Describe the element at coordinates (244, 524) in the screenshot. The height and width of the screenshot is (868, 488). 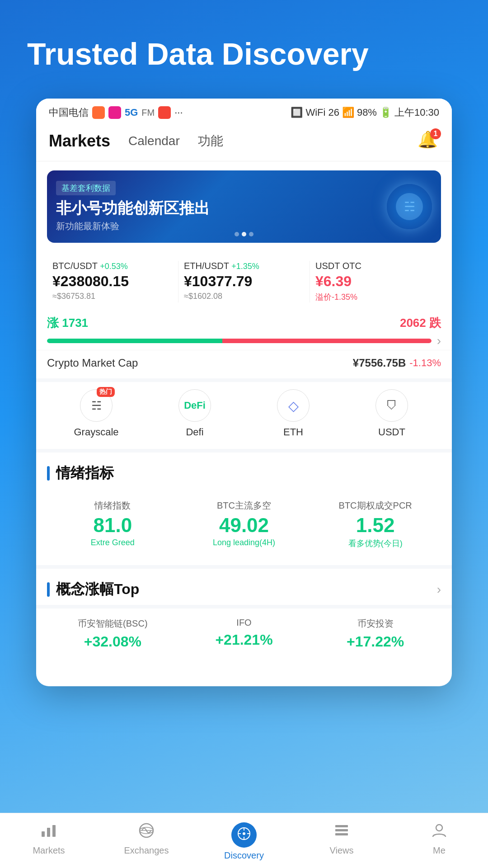
I see `sentiment-grid: 情绪指数 81.0 Extre Greed BTC主流多空 49.02 Long…` at that location.